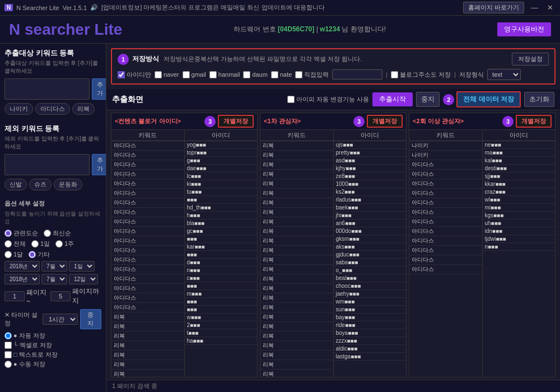 The width and height of the screenshot is (560, 392). What do you see at coordinates (47, 165) in the screenshot?
I see `exclude-input` at bounding box center [47, 165].